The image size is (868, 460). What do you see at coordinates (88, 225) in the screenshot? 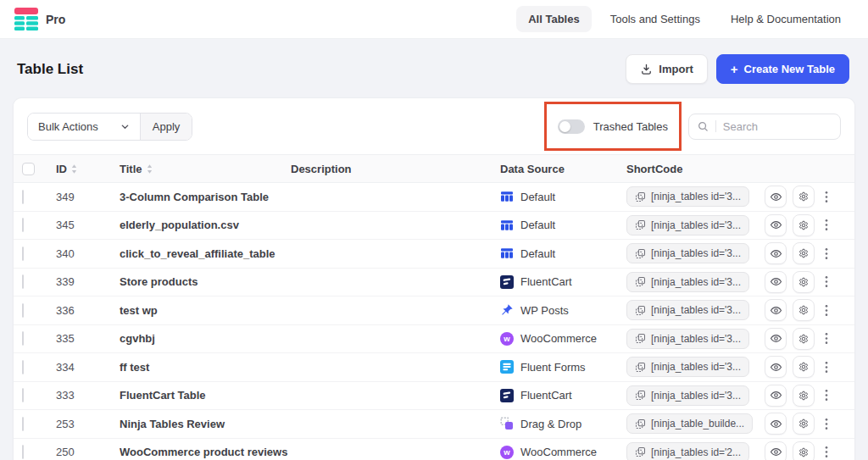
I see `row-id: 345` at bounding box center [88, 225].